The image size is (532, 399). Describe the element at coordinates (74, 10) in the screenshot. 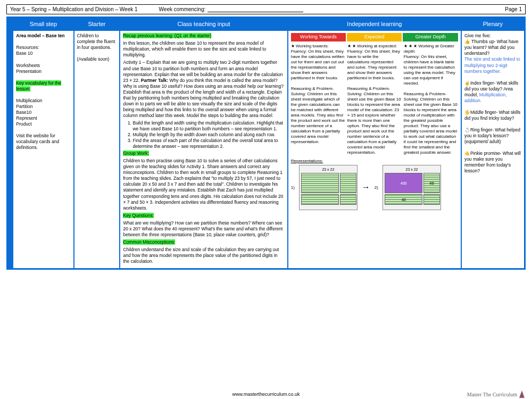

I see `doc-title: Year 5 – Spring – Multiplication and Div…` at that location.